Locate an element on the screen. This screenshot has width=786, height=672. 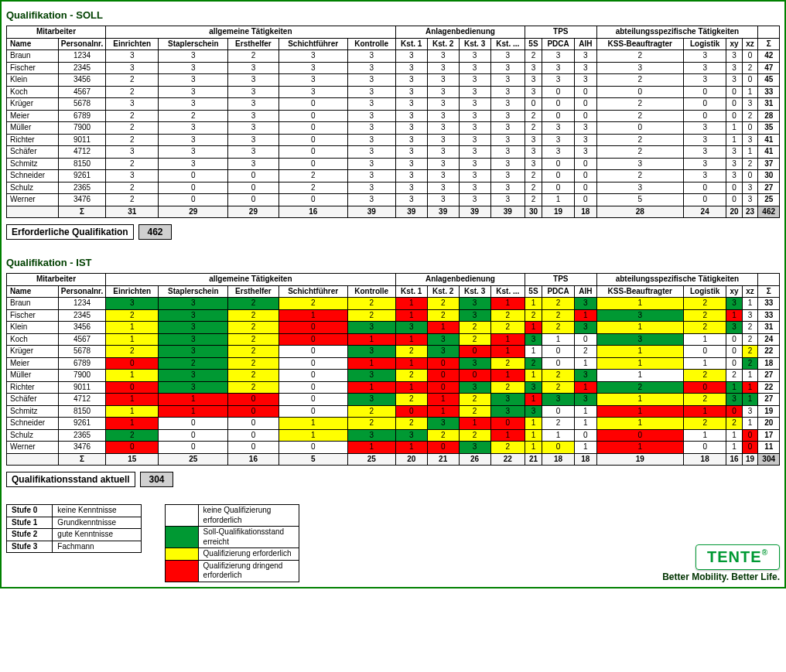
cell-name: Meier is located at coordinates (32, 363).